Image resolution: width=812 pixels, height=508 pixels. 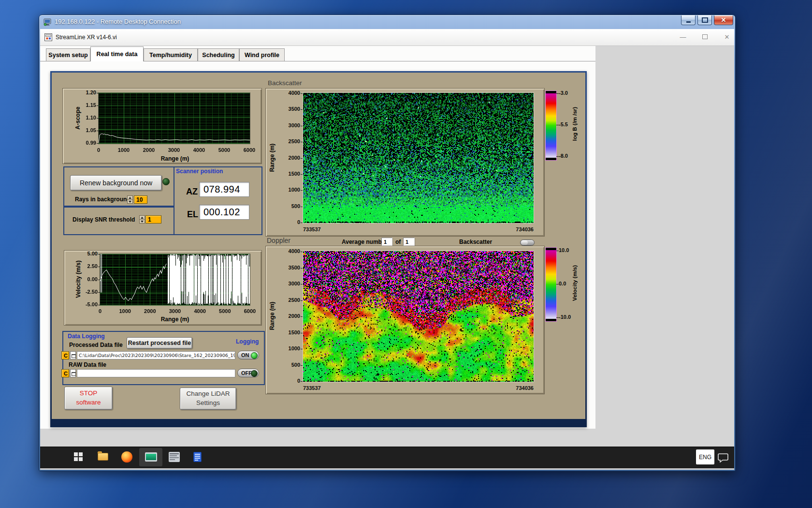 I want to click on rays-in-background-value: 10, so click(x=141, y=199).